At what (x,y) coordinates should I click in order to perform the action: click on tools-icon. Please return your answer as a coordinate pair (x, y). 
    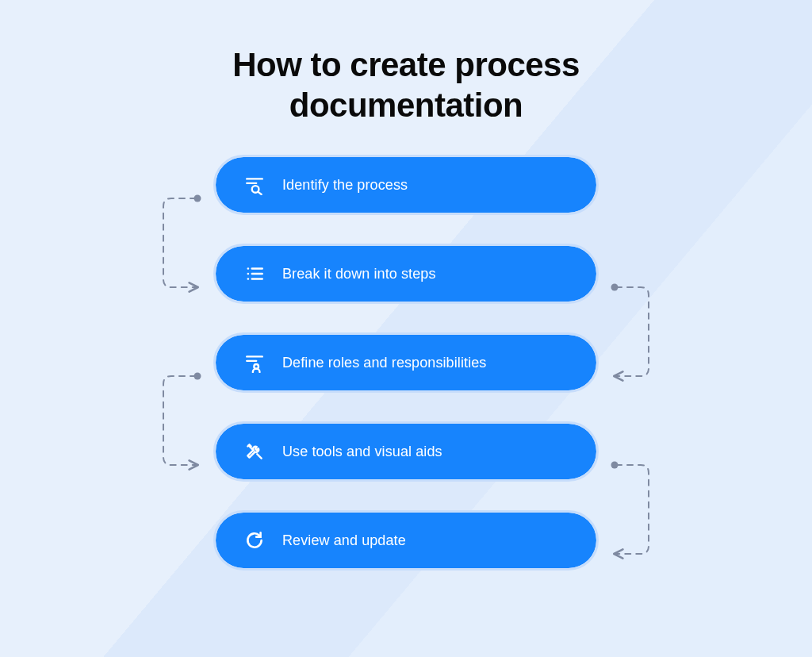
    Looking at the image, I should click on (255, 451).